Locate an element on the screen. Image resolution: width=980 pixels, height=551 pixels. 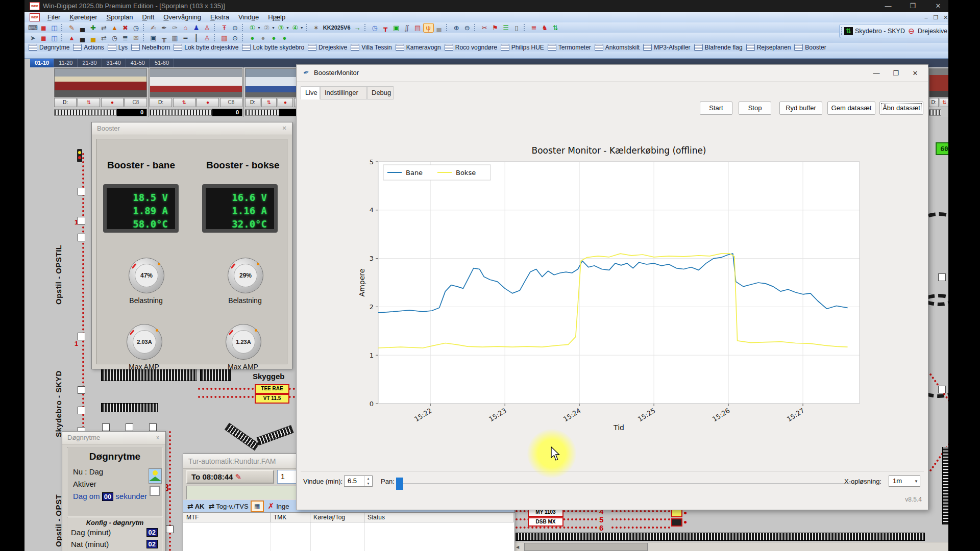
pipes-icon: ☰ is located at coordinates (506, 28).